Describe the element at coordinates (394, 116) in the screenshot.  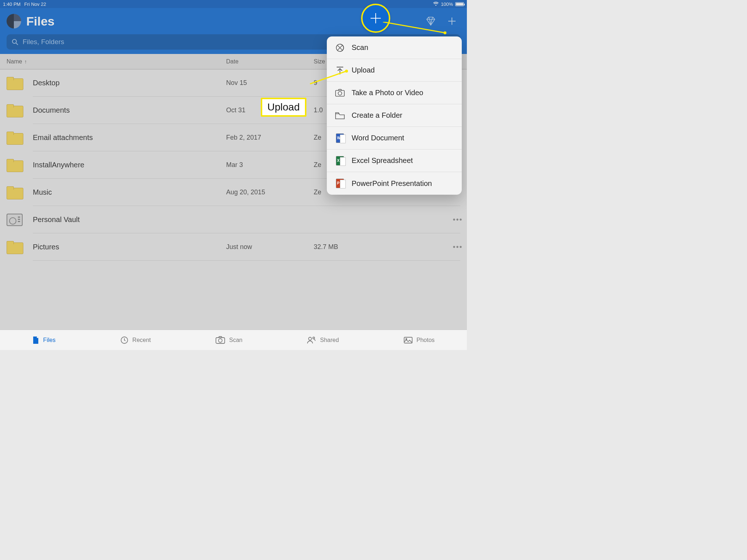
I see `add-menu-folder: Create a Folder` at that location.